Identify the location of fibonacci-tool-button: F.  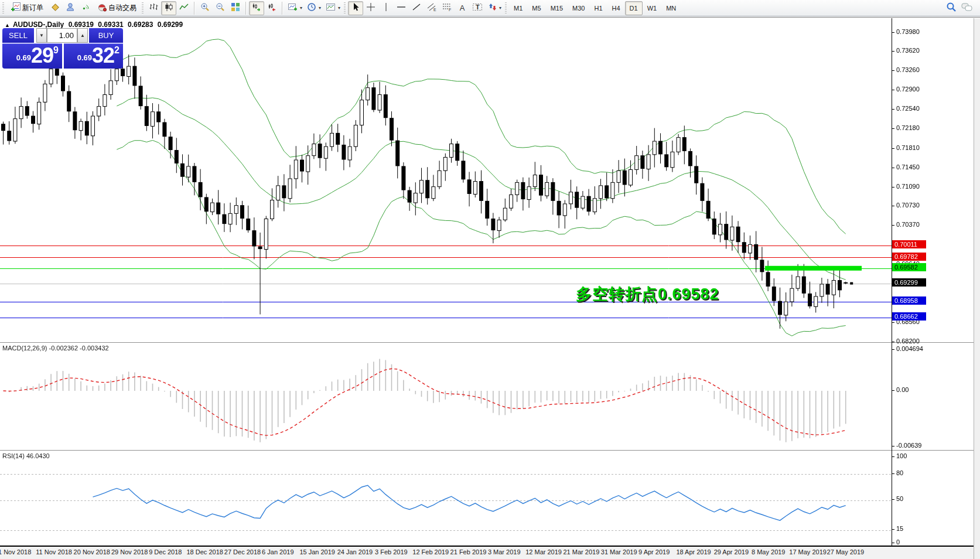
(447, 8).